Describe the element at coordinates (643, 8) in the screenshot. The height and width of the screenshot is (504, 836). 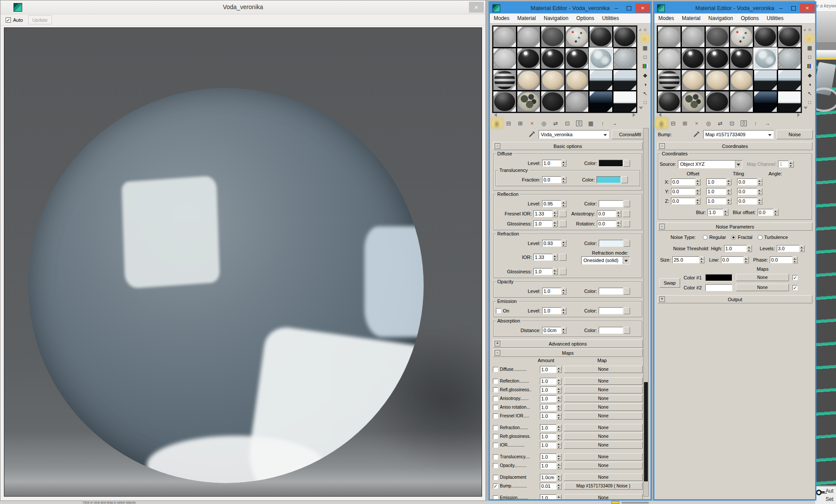
I see `close-button: ×` at that location.